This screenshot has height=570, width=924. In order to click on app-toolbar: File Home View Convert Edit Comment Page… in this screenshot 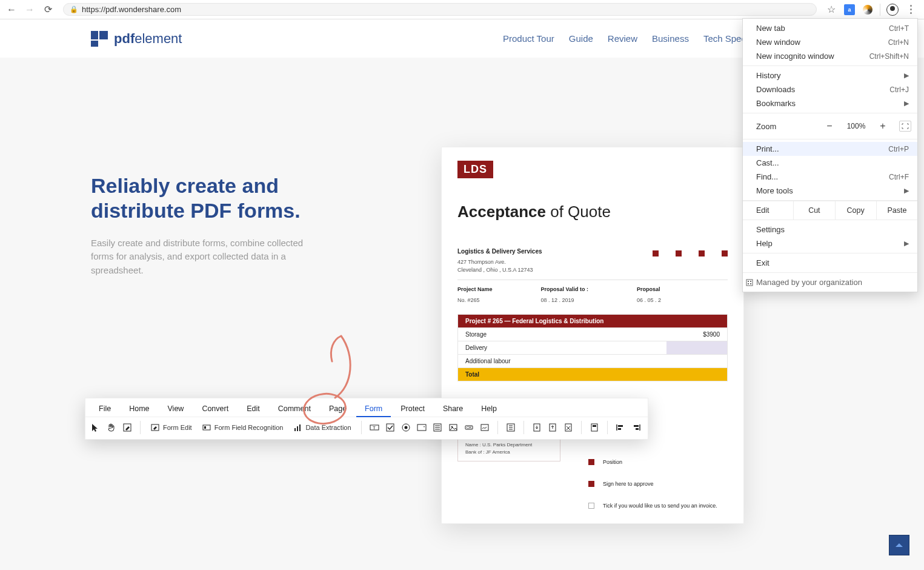, I will do `click(367, 418)`.